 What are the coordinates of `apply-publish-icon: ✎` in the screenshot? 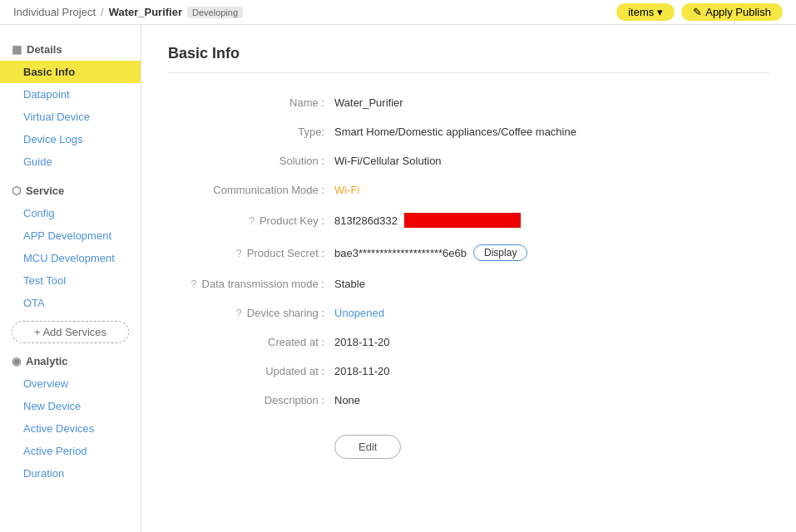 It's located at (697, 12).